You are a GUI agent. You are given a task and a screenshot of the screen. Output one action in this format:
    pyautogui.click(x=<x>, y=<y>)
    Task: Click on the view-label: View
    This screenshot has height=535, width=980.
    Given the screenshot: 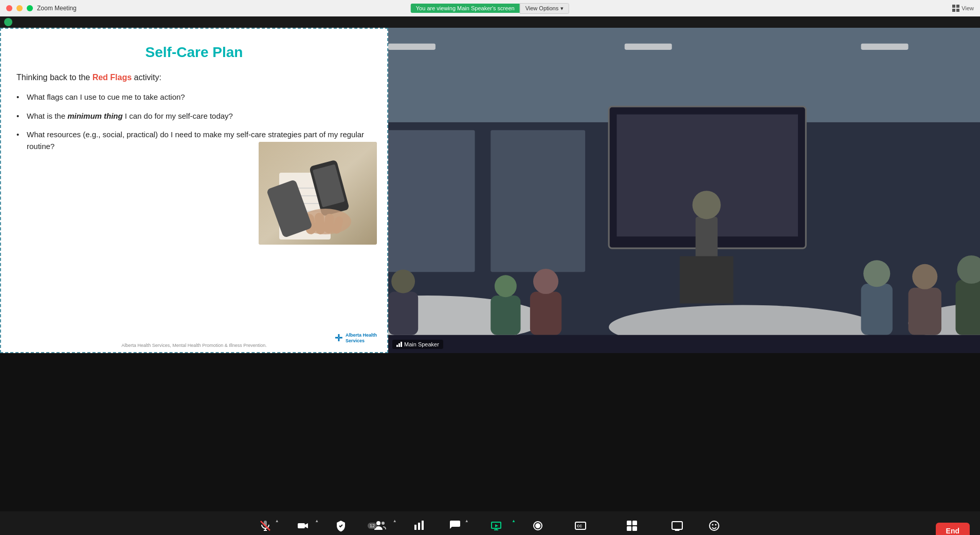 What is the action you would take?
    pyautogui.click(x=968, y=8)
    